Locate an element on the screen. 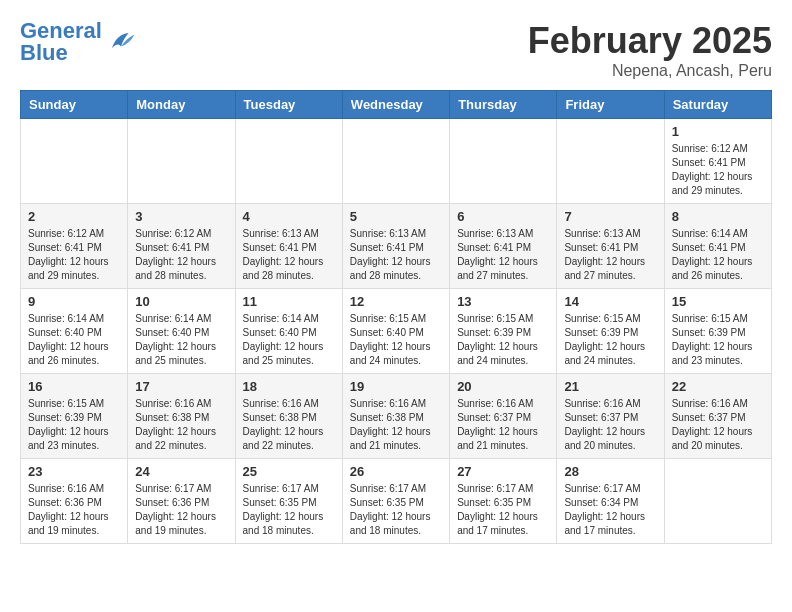 This screenshot has height=612, width=792. logo-bird-icon is located at coordinates (121, 42).